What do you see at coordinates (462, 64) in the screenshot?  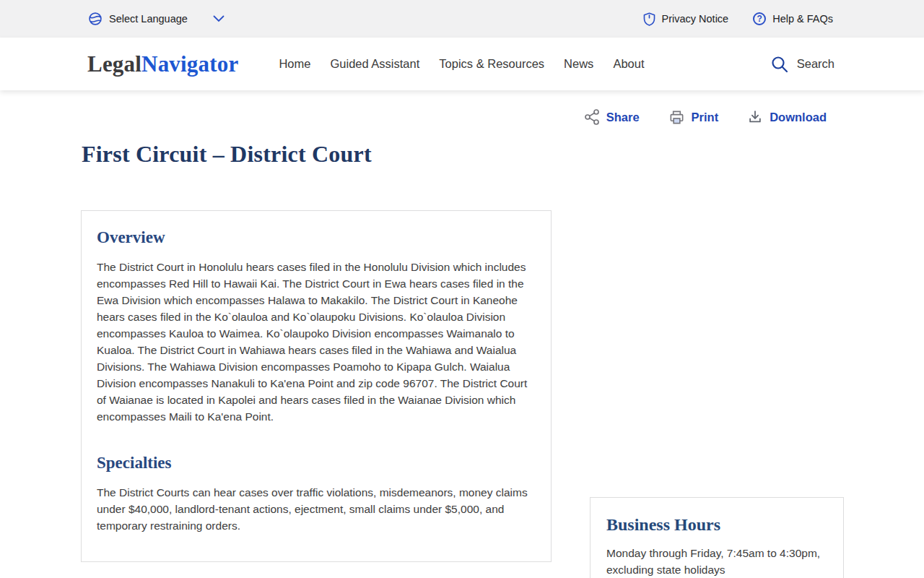 I see `site-header: LegalNavigator Home Guided Assistant Top…` at bounding box center [462, 64].